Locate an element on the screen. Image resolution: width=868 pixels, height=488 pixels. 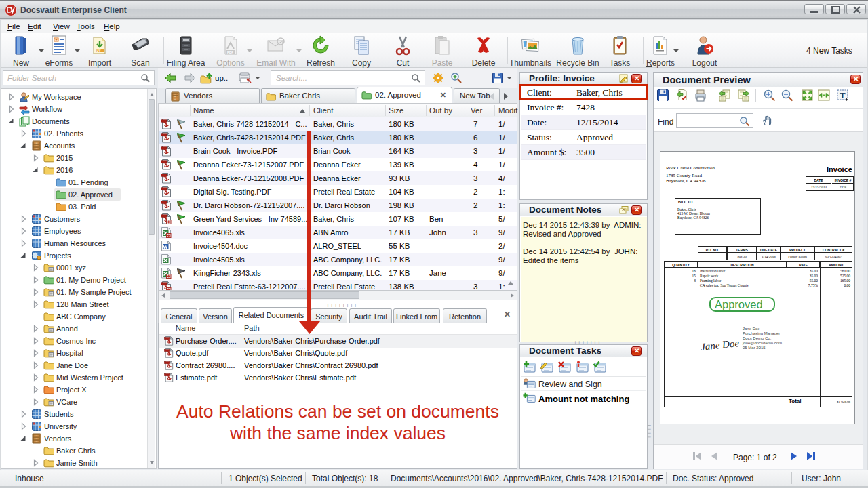
svg-text: T is located at coordinates (842, 95).